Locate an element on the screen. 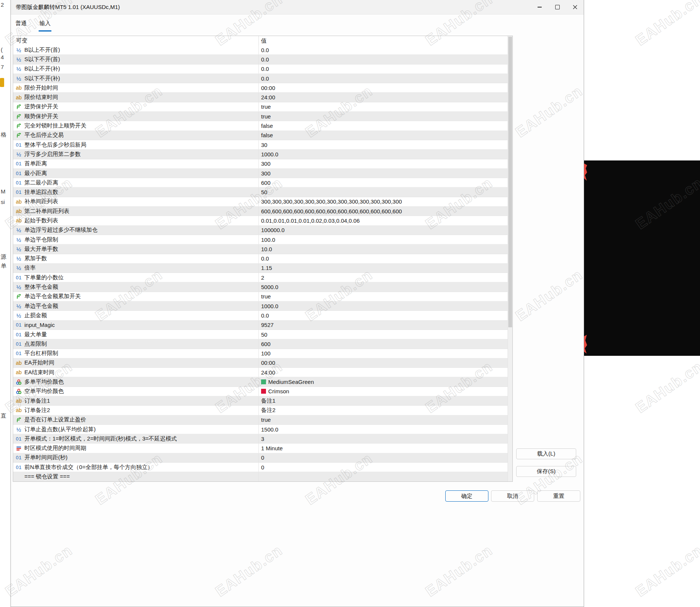  table-row: ½S以下不开(首)0.0 is located at coordinates (260, 59).